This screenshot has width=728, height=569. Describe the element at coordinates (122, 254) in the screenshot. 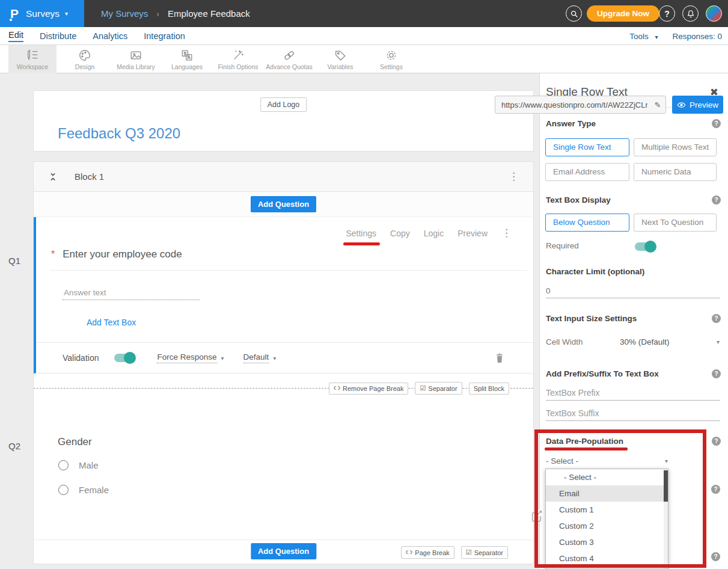

I see `question-1-text: Enter your employee code` at that location.